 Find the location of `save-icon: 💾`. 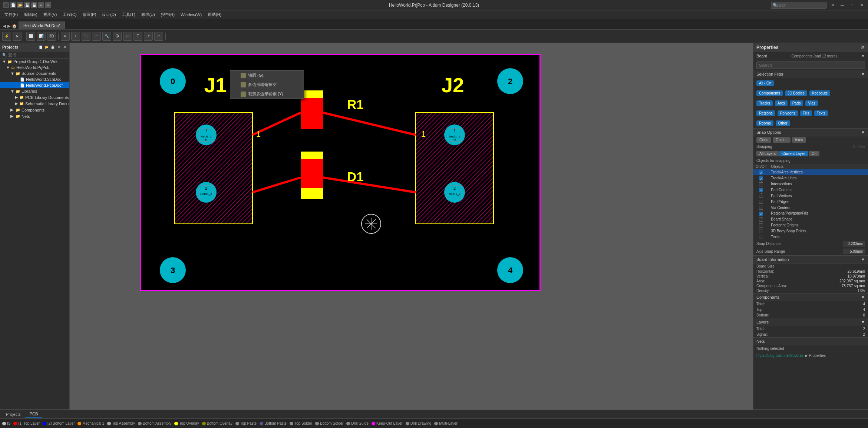

save-icon: 💾 is located at coordinates (27, 5).